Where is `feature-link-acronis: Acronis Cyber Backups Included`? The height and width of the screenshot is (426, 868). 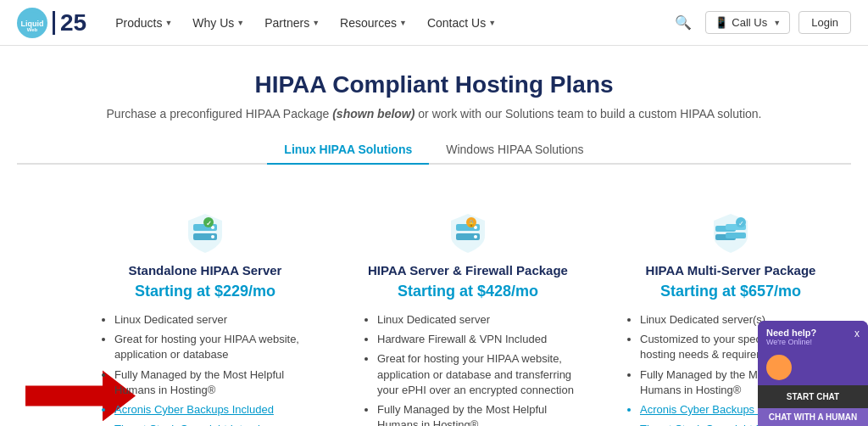 feature-link-acronis: Acronis Cyber Backups Included is located at coordinates (213, 410).